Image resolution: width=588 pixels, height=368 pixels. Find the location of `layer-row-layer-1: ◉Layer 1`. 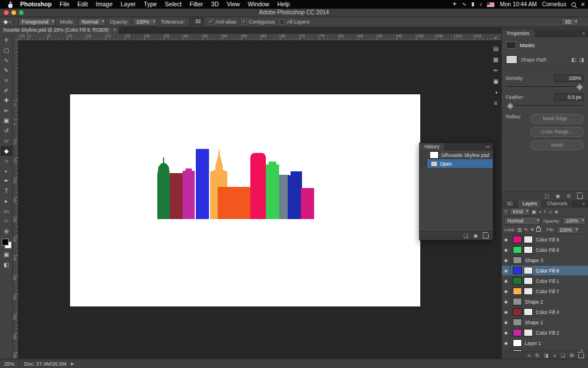

layer-row-layer-1: ◉Layer 1 is located at coordinates (545, 343).